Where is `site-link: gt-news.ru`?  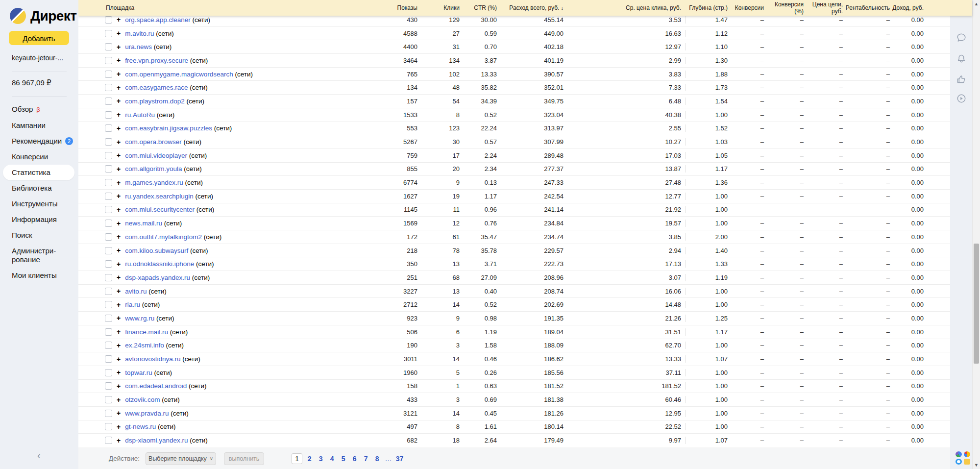
site-link: gt-news.ru is located at coordinates (140, 426).